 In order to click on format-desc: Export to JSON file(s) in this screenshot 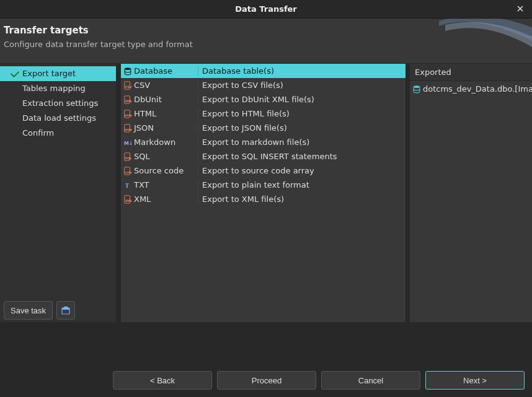, I will do `click(301, 128)`.